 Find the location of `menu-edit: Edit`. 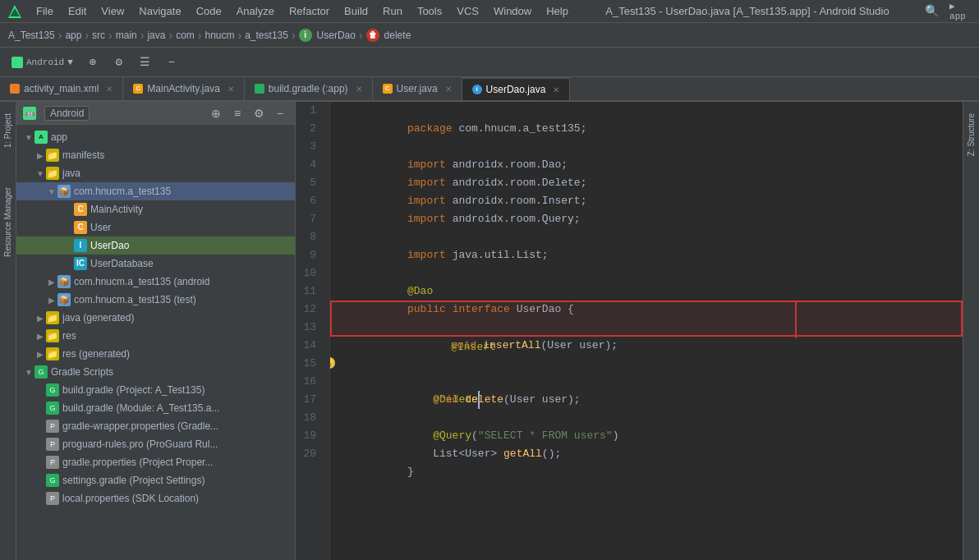

menu-edit: Edit is located at coordinates (77, 11).